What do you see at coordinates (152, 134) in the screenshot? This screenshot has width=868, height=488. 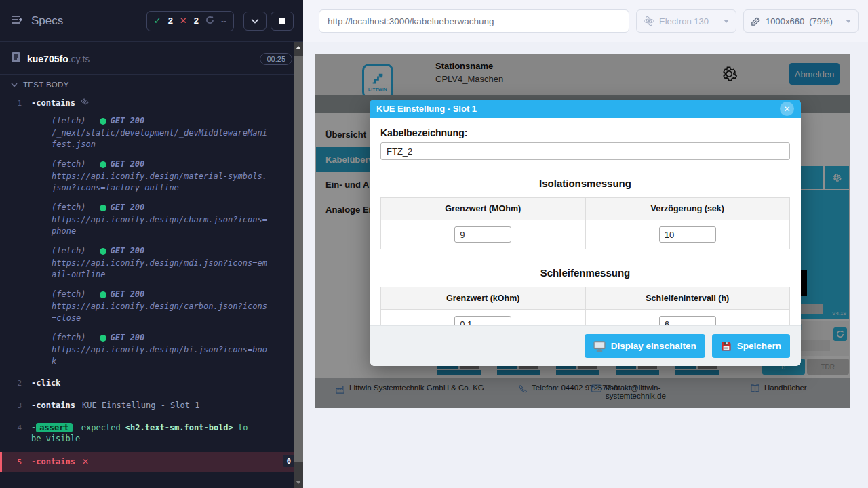 I see `network-log: (fetch)GET 200 /_next/static/development…` at bounding box center [152, 134].